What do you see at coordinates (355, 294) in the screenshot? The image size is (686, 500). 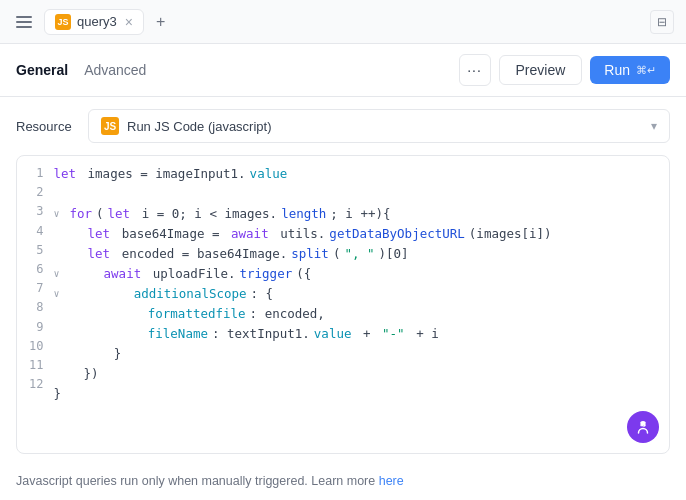 I see `code-line-7: ∨ additionalScope: {` at bounding box center [355, 294].